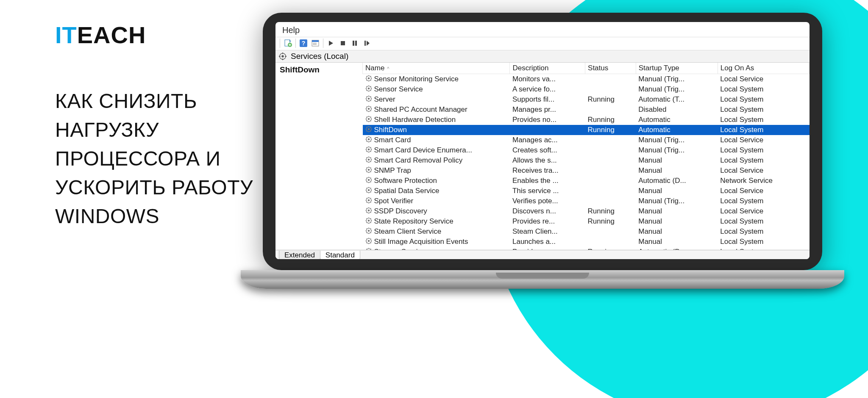  I want to click on properties-button, so click(315, 43).